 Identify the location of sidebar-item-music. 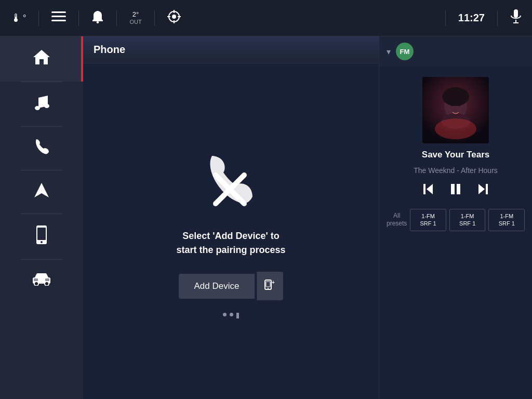
(42, 104).